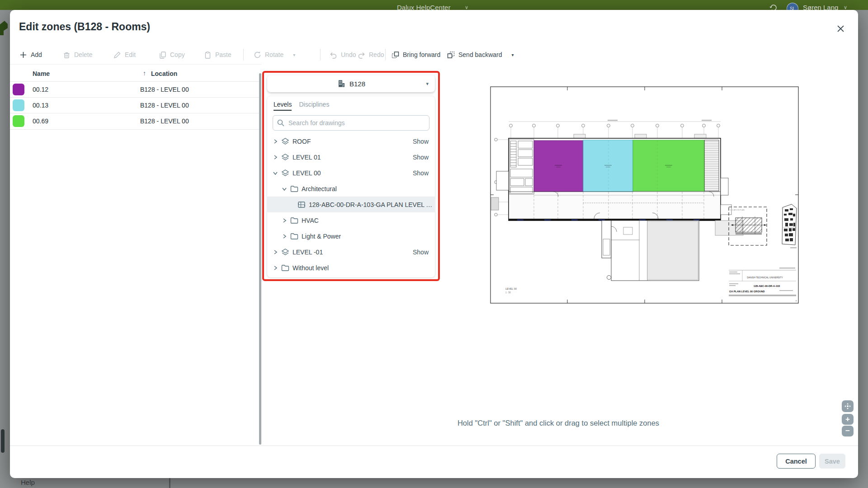 The height and width of the screenshot is (488, 868). I want to click on drawing-title: GA PLAN LEVEL 00 GROUND, so click(747, 291).